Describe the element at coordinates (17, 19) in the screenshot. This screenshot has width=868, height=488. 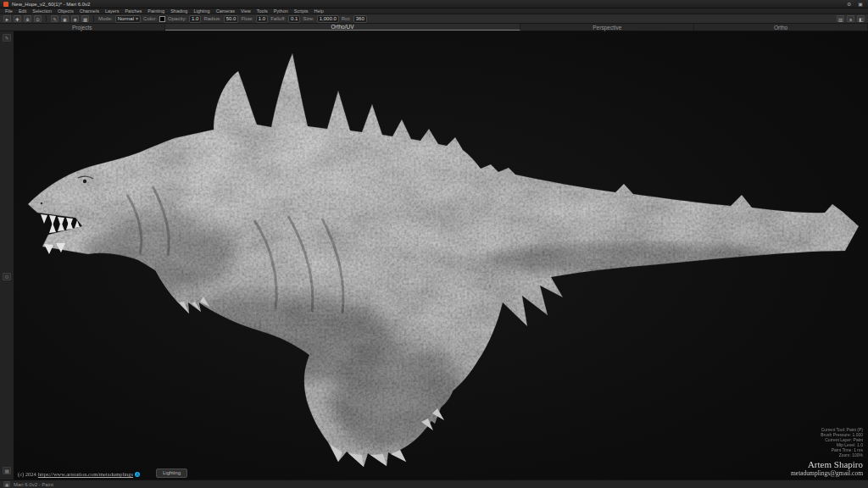
I see `move-tool-icon: ✚` at that location.